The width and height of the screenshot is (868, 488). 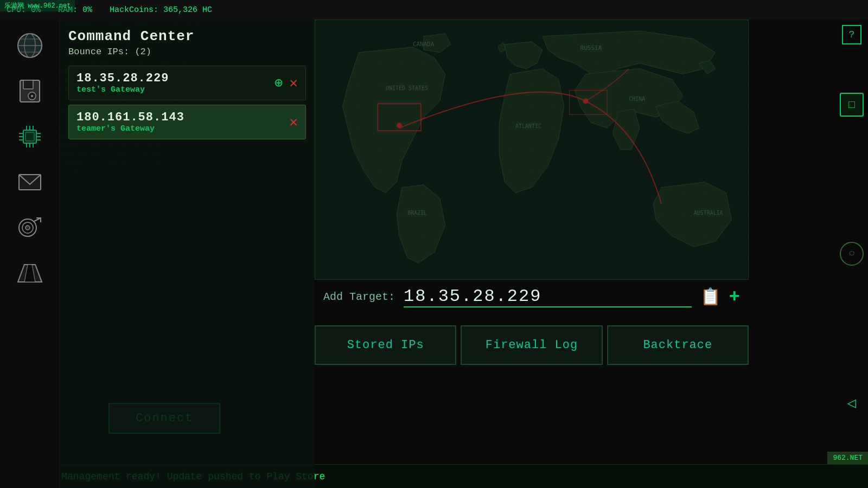 I want to click on ip-actions-2: ✕, so click(x=293, y=122).